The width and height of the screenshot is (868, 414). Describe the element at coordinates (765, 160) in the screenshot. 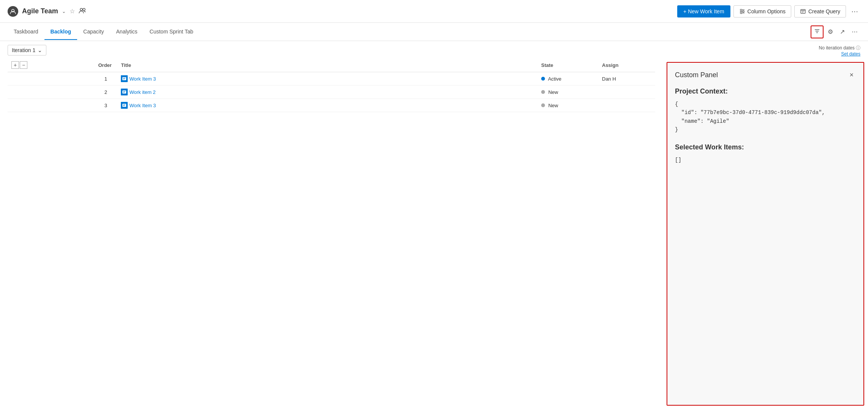

I see `selected-work-items-value: []` at that location.